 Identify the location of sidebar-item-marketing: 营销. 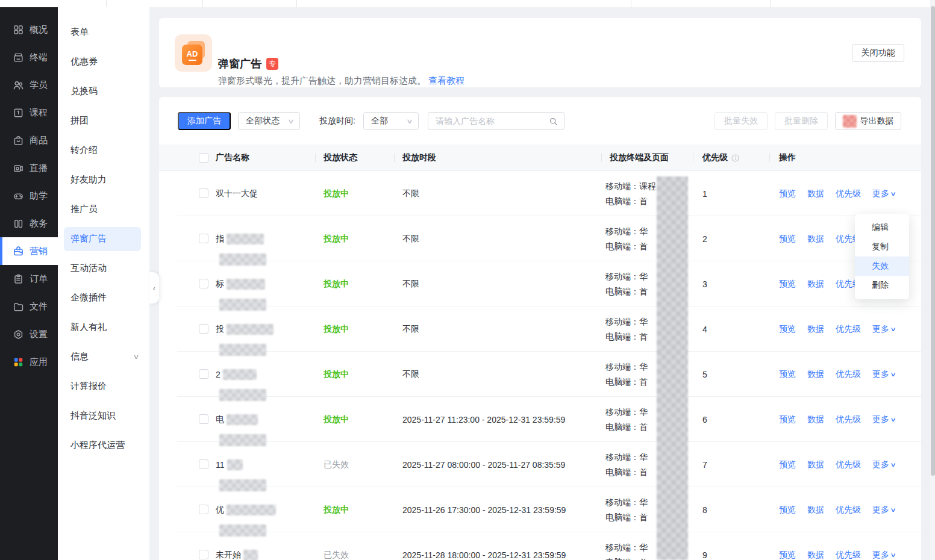
(29, 251).